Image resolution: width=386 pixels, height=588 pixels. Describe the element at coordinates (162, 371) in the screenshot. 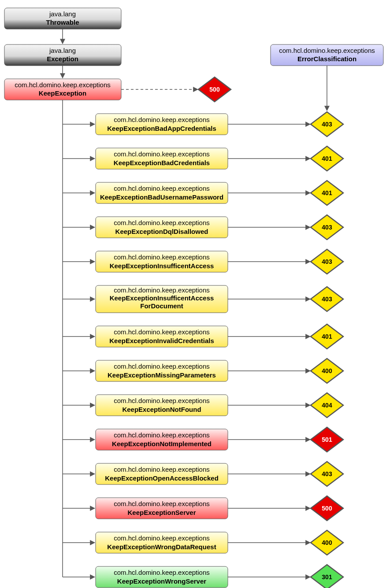

I see `node-child-7: com.hcl.domino.keep.exceptionsKeepExcept…` at that location.